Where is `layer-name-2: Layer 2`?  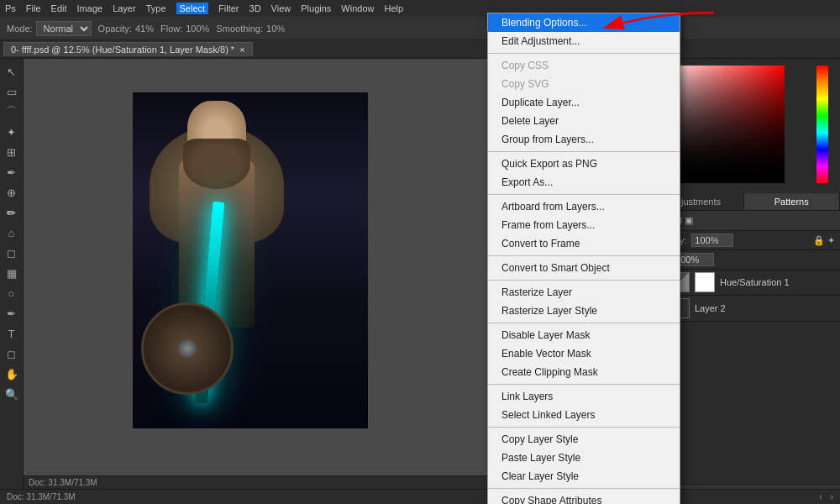
layer-name-2: Layer 2 is located at coordinates (711, 308).